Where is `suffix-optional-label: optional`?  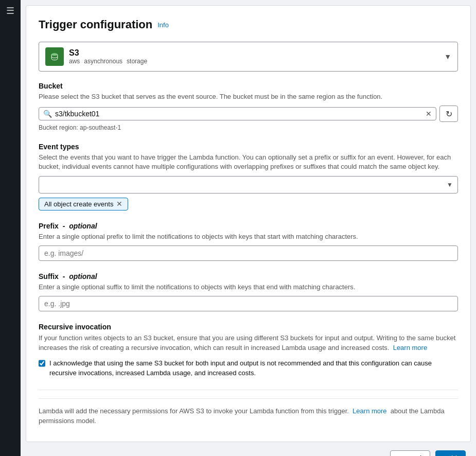 suffix-optional-label: optional is located at coordinates (83, 276).